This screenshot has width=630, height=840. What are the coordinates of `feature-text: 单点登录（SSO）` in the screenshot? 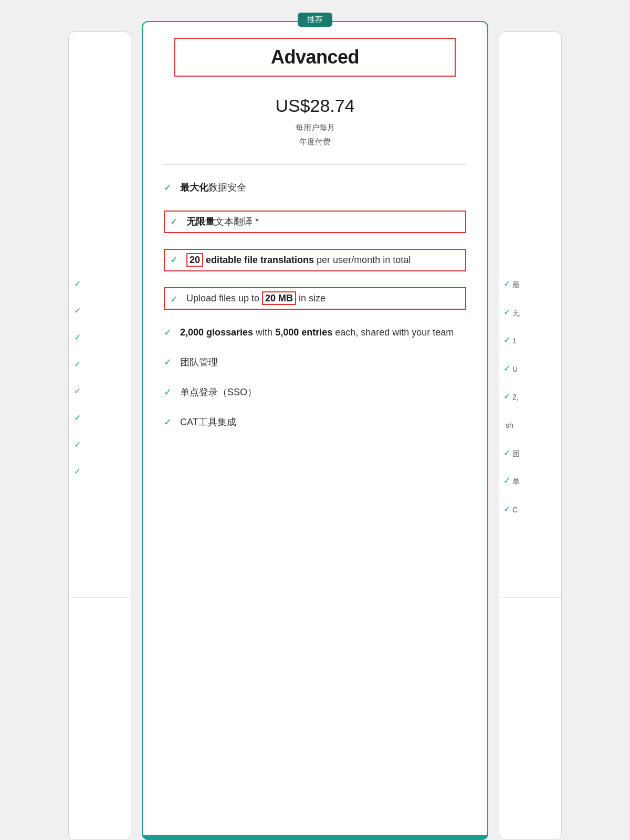 It's located at (218, 393).